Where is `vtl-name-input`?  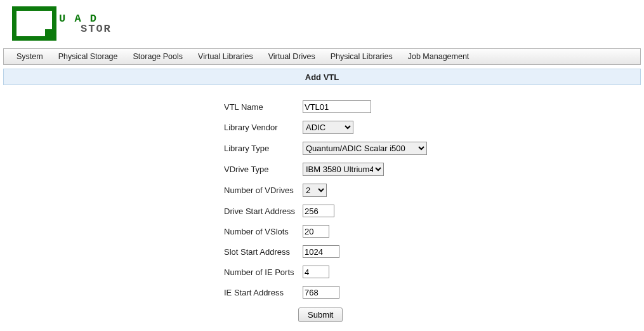
vtl-name-input is located at coordinates (337, 107).